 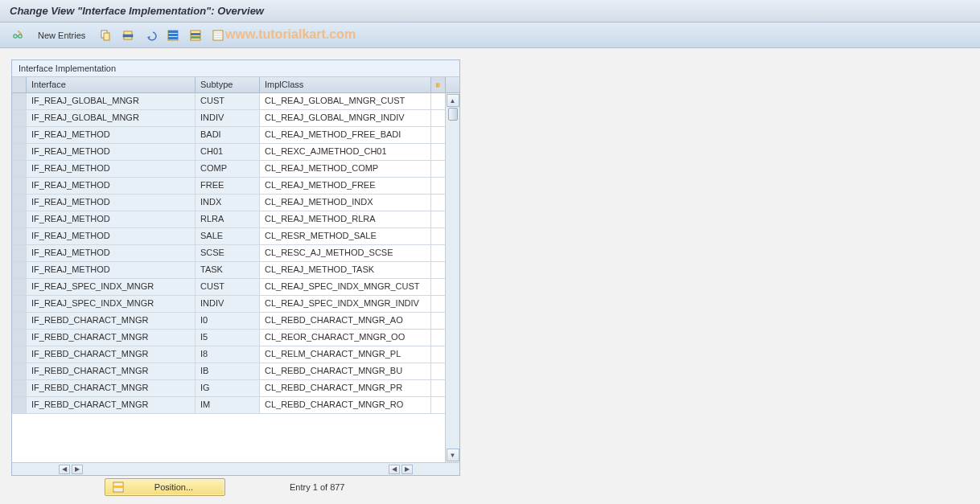 What do you see at coordinates (346, 371) in the screenshot?
I see `cell-implclass: CL_REBD_CHARACT_MNGR_BU` at bounding box center [346, 371].